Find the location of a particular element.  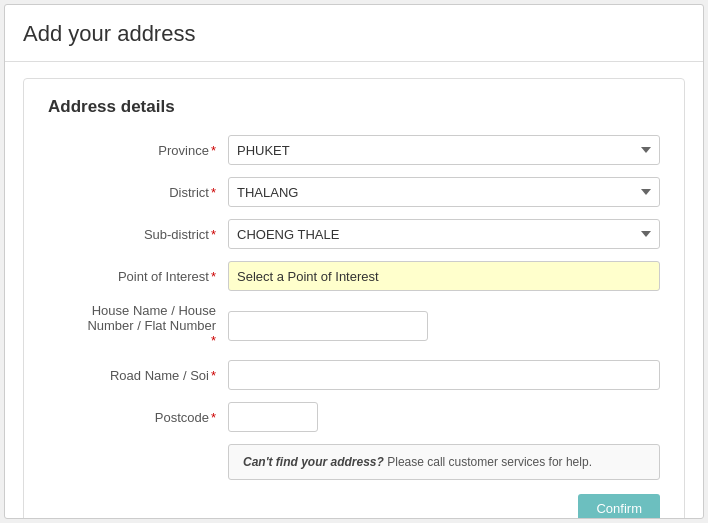

postcode-input is located at coordinates (273, 417).